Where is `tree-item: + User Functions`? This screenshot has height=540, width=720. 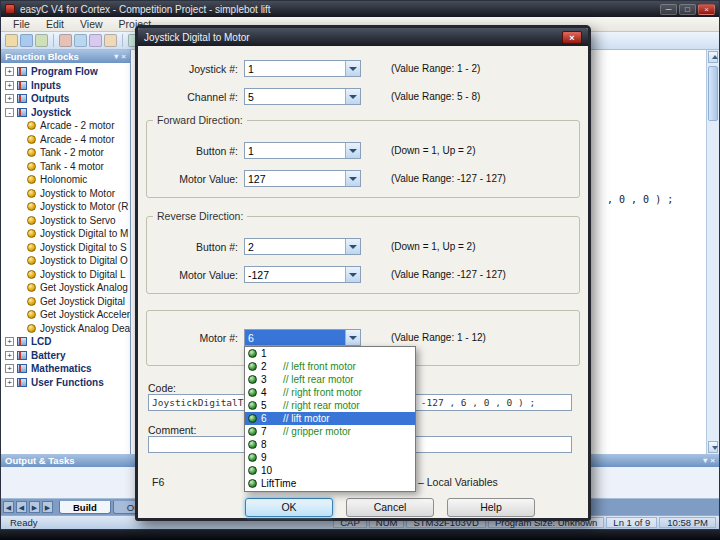 tree-item: + User Functions is located at coordinates (66, 383).